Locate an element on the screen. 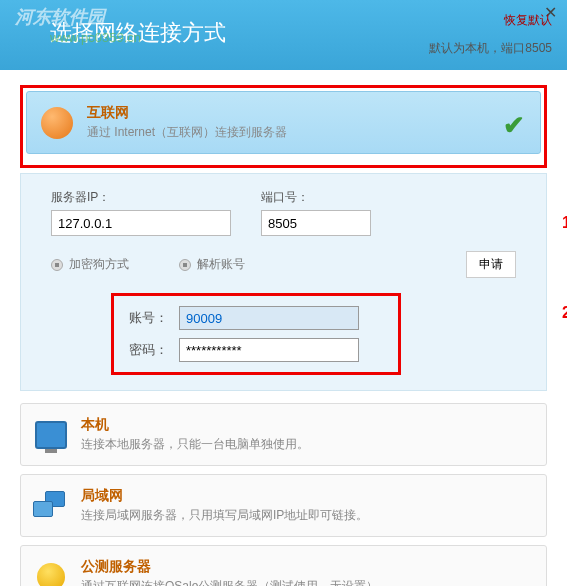 The height and width of the screenshot is (586, 567). ip-label: 服务器IP： is located at coordinates (141, 198).